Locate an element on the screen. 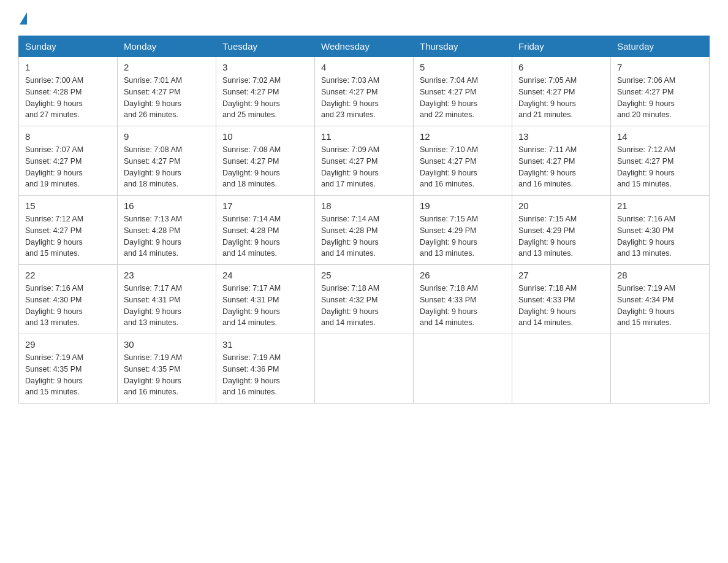 Image resolution: width=728 pixels, height=563 pixels. day-info: Sunrise: 7:10 AM Sunset: 4:27 PM Dayligh… is located at coordinates (463, 167).